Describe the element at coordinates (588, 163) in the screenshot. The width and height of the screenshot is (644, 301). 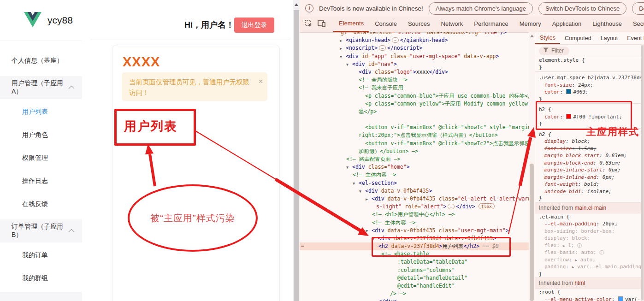
I see `style-rule-line: margin-block-end: 0.83em;` at that location.